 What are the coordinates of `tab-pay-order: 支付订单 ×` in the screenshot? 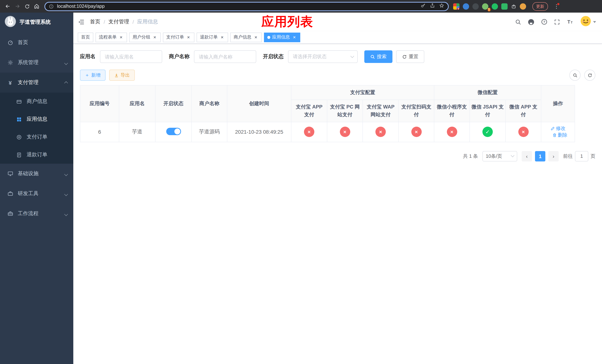 It's located at (179, 37).